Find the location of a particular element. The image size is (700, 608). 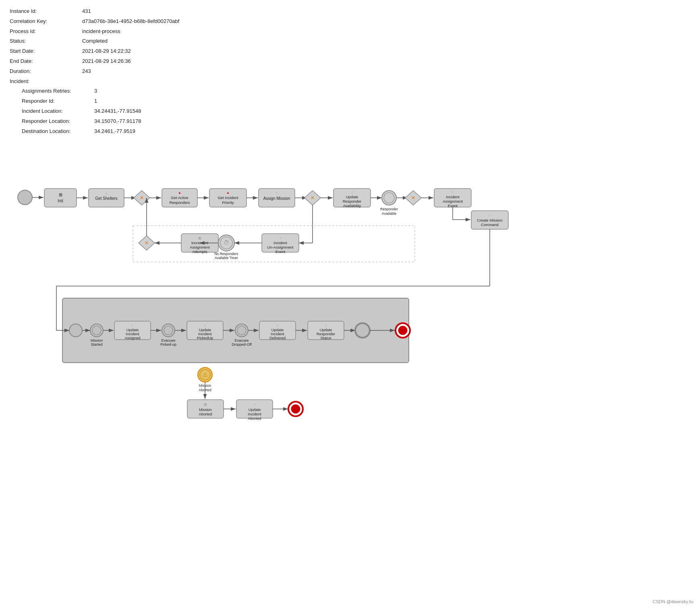

end-date-row: End Date: 2021-08-29 14:26:36 is located at coordinates (350, 61).